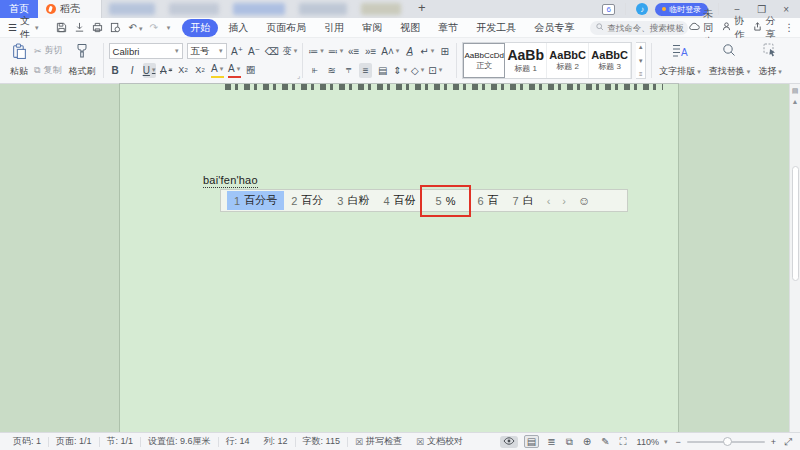 This screenshot has height=450, width=800. What do you see at coordinates (796, 224) in the screenshot?
I see `scrollbar-thumb` at bounding box center [796, 224].